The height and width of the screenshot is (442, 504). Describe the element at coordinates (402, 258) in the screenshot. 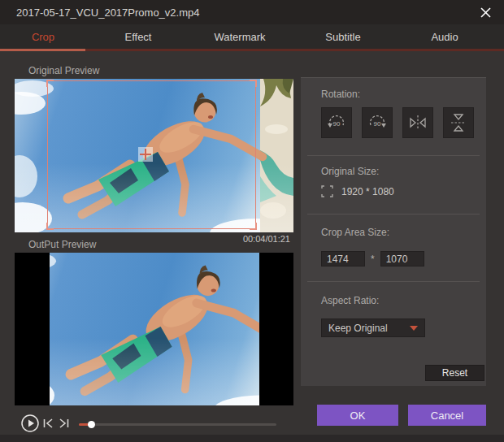

I see `crop-height-input` at that location.